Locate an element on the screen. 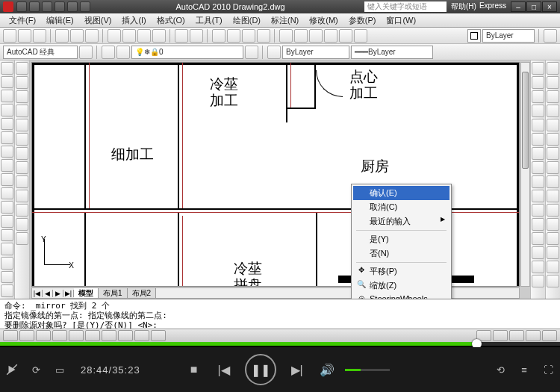 The height and width of the screenshot is (392, 560). stretch-icon is located at coordinates (538, 182).